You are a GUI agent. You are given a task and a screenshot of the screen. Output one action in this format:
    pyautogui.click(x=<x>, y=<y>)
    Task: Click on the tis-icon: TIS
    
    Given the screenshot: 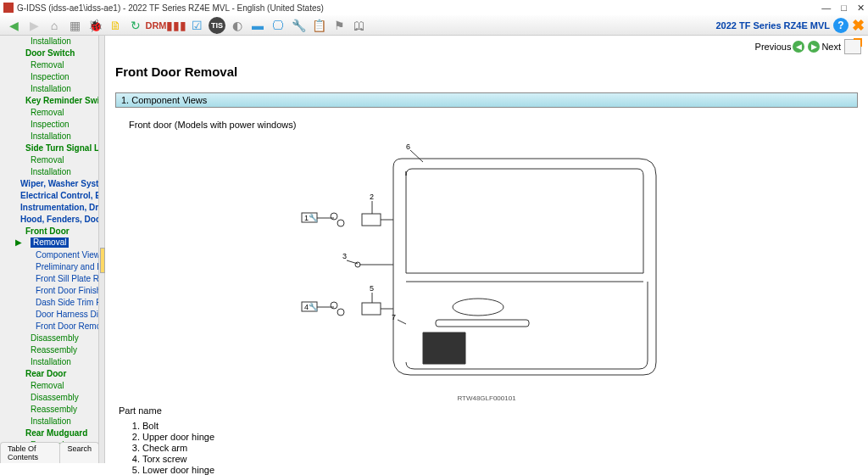 What is the action you would take?
    pyautogui.click(x=217, y=25)
    